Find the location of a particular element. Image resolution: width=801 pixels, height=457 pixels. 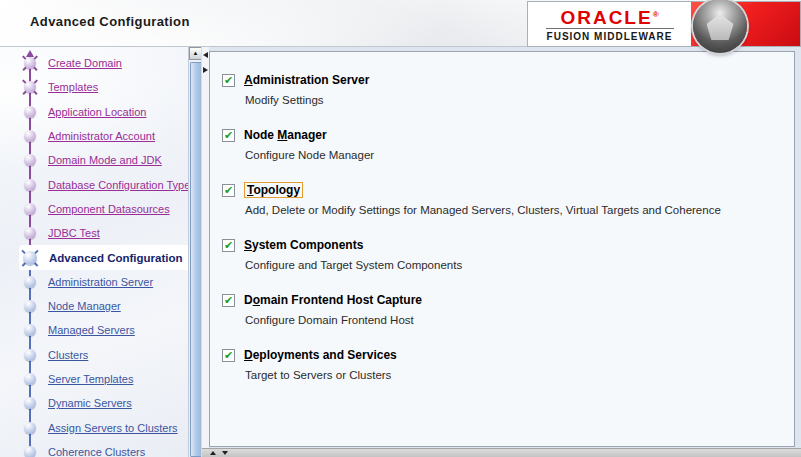

sidebar-item-managed-servers: Managed Servers is located at coordinates (94, 330).